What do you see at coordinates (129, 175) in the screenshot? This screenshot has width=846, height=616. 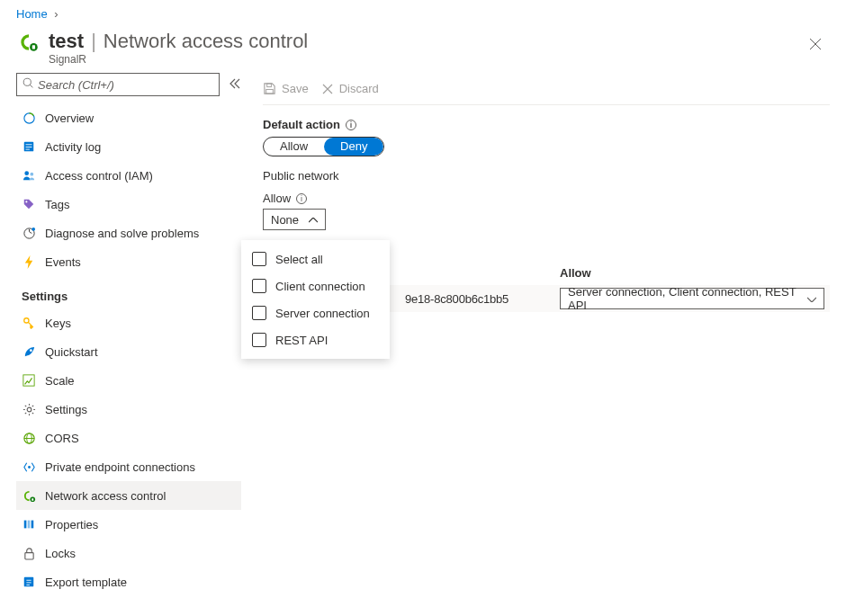 I see `nav-iam: Access control (IAM)` at bounding box center [129, 175].